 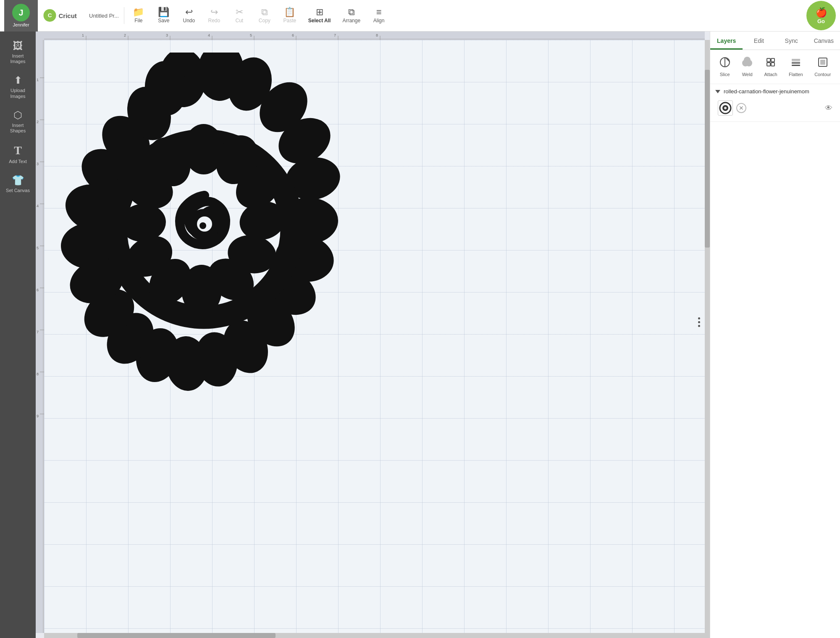 I want to click on tab-sync-label: Sync, so click(x=791, y=41).